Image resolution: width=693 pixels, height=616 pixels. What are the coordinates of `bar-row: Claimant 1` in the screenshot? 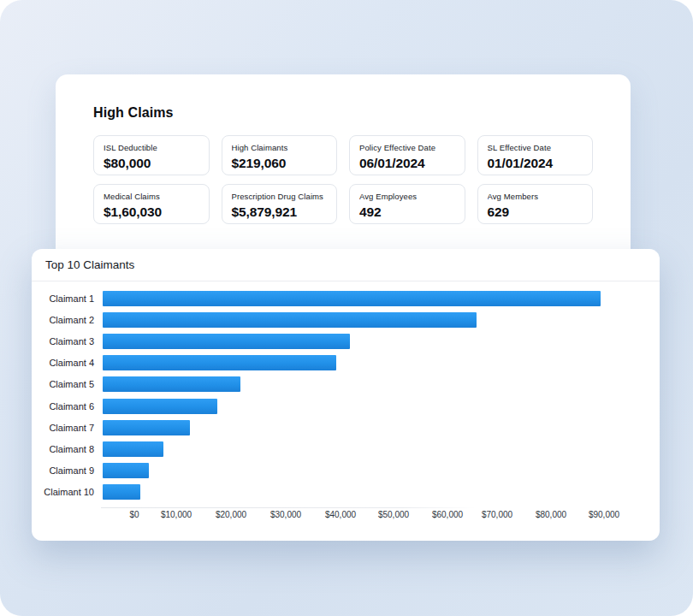 It's located at (346, 298).